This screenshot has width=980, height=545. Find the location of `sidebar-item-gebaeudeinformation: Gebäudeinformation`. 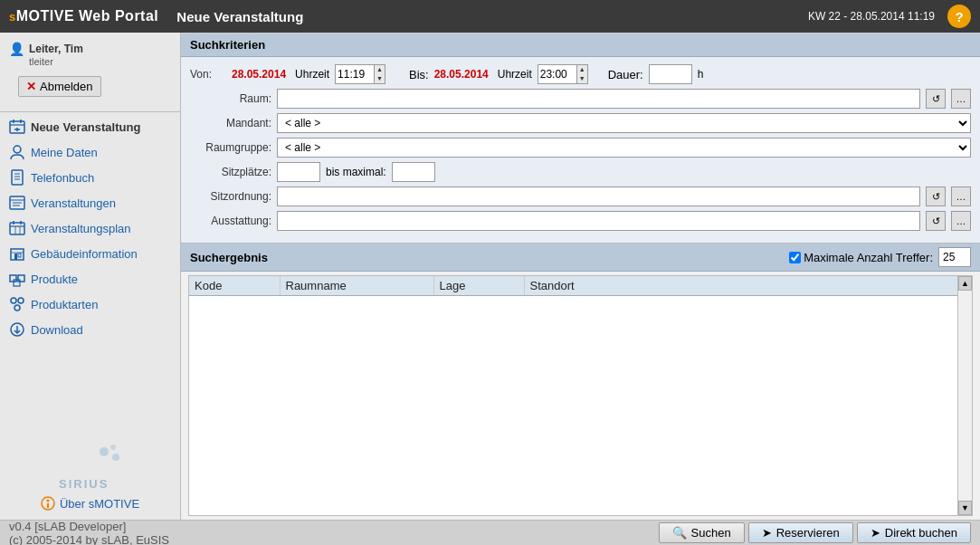

sidebar-item-gebaeudeinformation: Gebäudeinformation is located at coordinates (90, 253).